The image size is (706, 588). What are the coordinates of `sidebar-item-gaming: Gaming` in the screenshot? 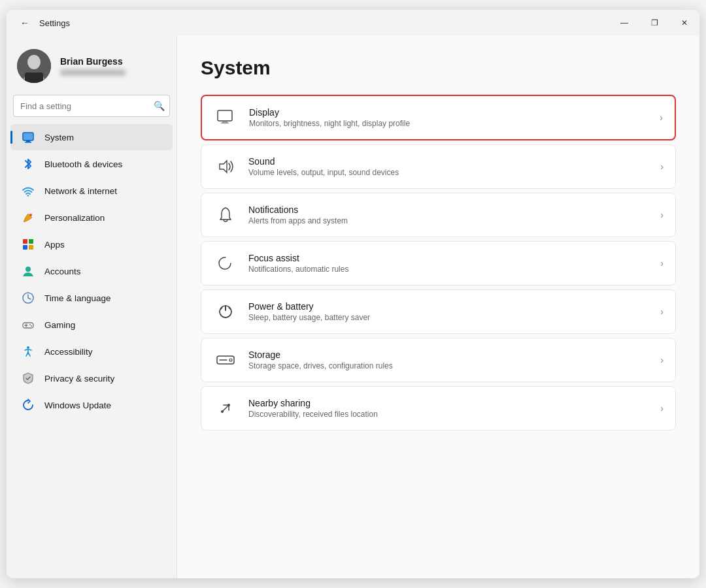 It's located at (92, 325).